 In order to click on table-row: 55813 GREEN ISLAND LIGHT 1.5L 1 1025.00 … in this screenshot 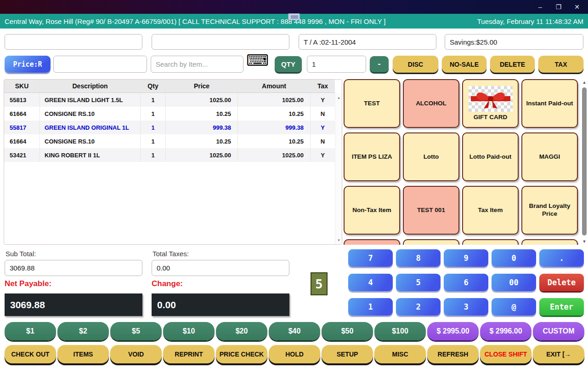, I will do `click(170, 100)`.